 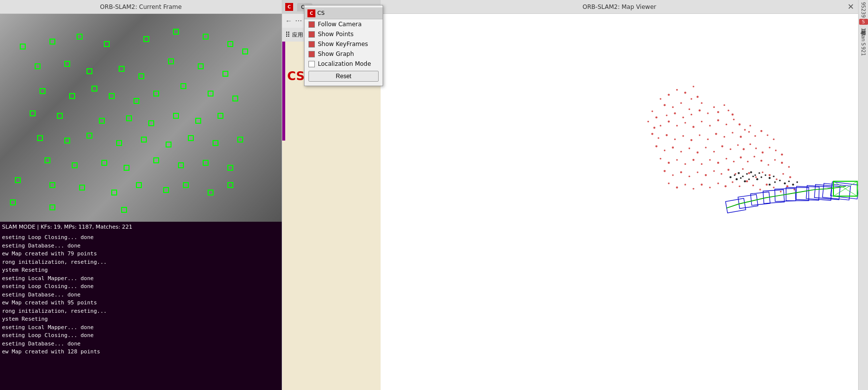 What do you see at coordinates (141, 279) in the screenshot?
I see `terminal-line: eseting Local Mapper... done` at bounding box center [141, 279].